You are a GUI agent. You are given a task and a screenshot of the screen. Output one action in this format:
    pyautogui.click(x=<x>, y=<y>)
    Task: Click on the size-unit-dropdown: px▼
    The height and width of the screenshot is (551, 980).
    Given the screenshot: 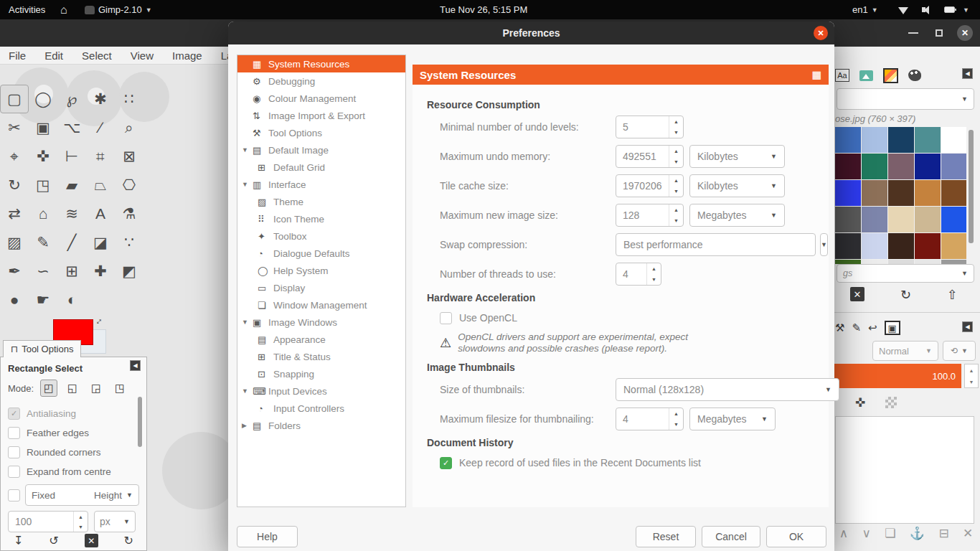 What is the action you would take?
    pyautogui.click(x=115, y=522)
    